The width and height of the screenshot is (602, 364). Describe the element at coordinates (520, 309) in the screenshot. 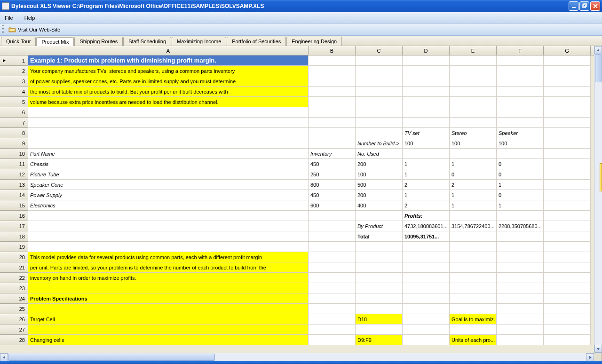

I see `cell-F25` at that location.